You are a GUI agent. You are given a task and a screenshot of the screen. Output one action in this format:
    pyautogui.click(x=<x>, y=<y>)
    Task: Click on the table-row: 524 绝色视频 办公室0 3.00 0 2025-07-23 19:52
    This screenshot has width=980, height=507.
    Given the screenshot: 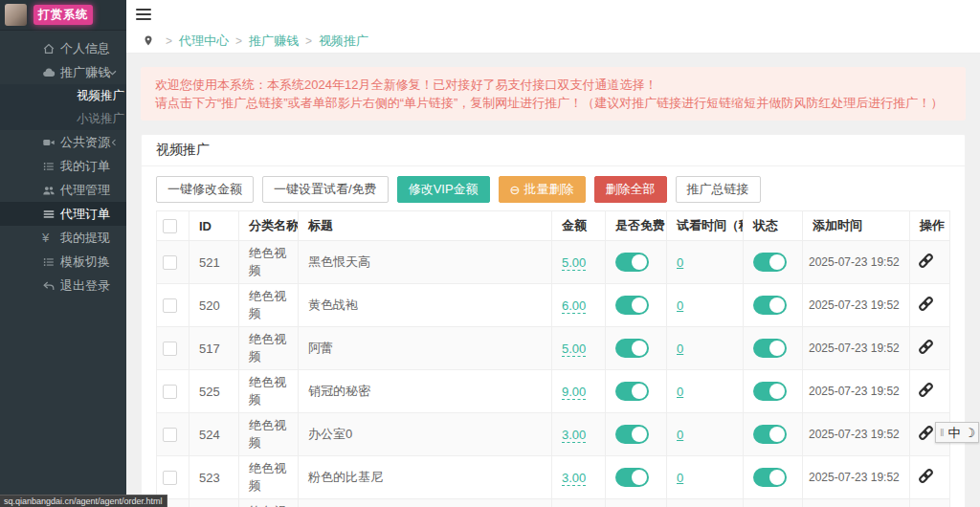 What is the action you would take?
    pyautogui.click(x=553, y=434)
    